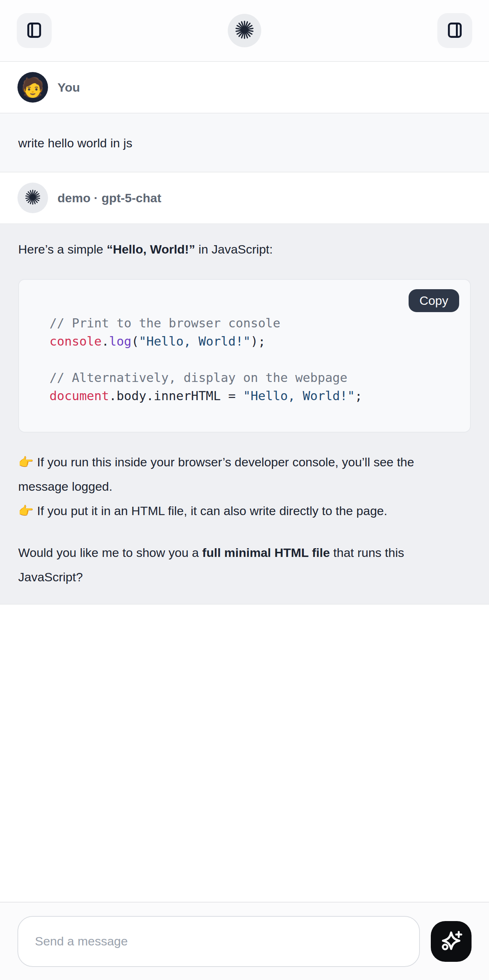 The width and height of the screenshot is (489, 980). Describe the element at coordinates (244, 941) in the screenshot. I see `composer-bar` at that location.